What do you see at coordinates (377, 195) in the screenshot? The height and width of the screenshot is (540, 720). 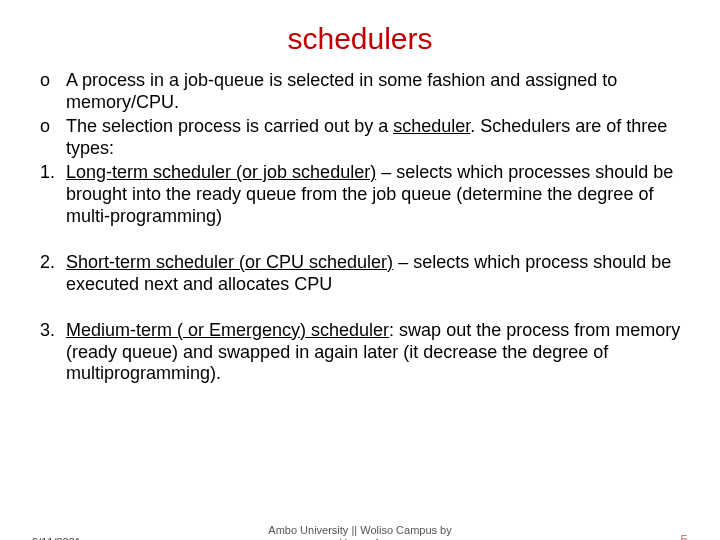 I see `numbered-item: 1. Long-term scheduler (or job scheduler…` at bounding box center [377, 195].